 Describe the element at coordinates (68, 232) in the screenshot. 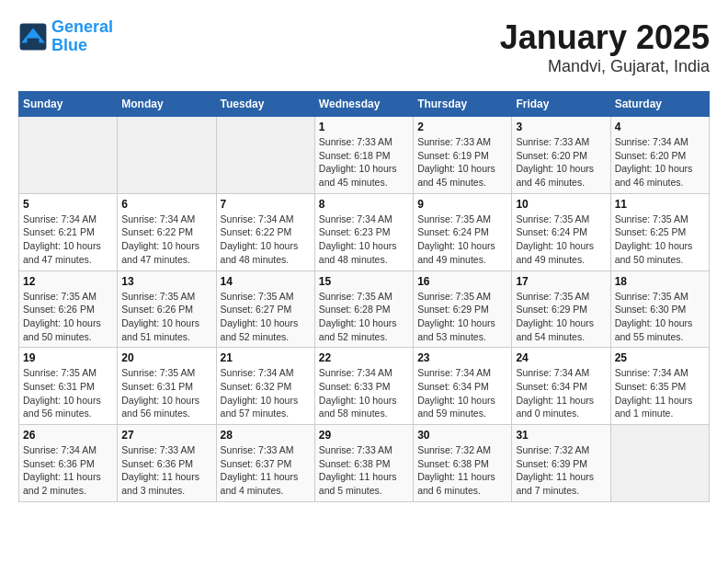

I see `calendar-cell: 5Sunrise: 7:34 AM Sunset: 6:21 PM Daylig…` at that location.